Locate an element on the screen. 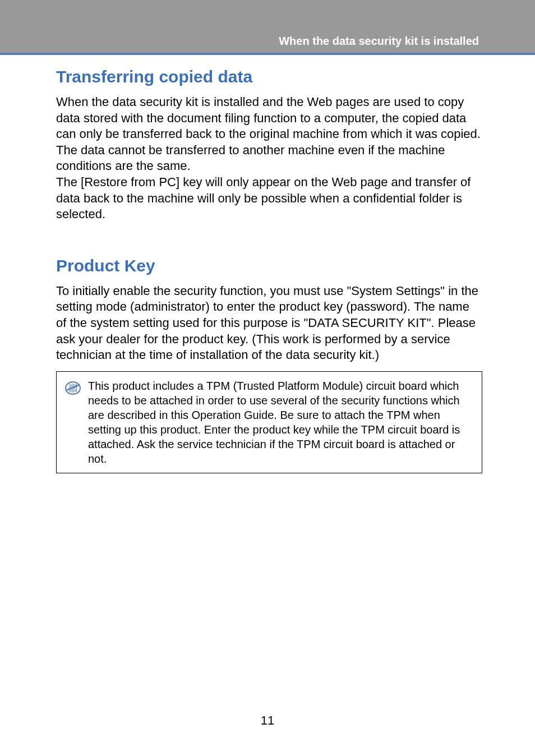 The image size is (535, 756). body-paragraph: When the data security kit is installed … is located at coordinates (269, 118).